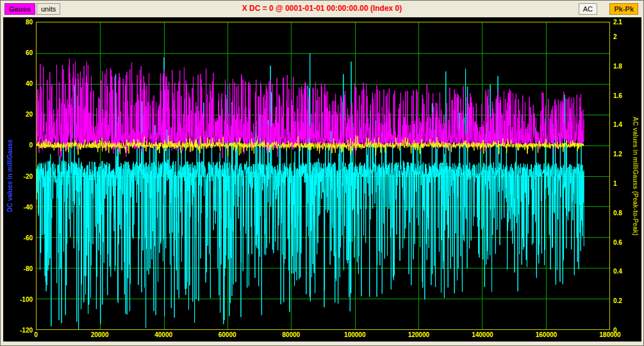 Image resolution: width=644 pixels, height=346 pixels. Describe the element at coordinates (322, 9) in the screenshot. I see `toolbar: Gauss units X DC = 0 @ 0001-01-01 00:00:…` at that location.